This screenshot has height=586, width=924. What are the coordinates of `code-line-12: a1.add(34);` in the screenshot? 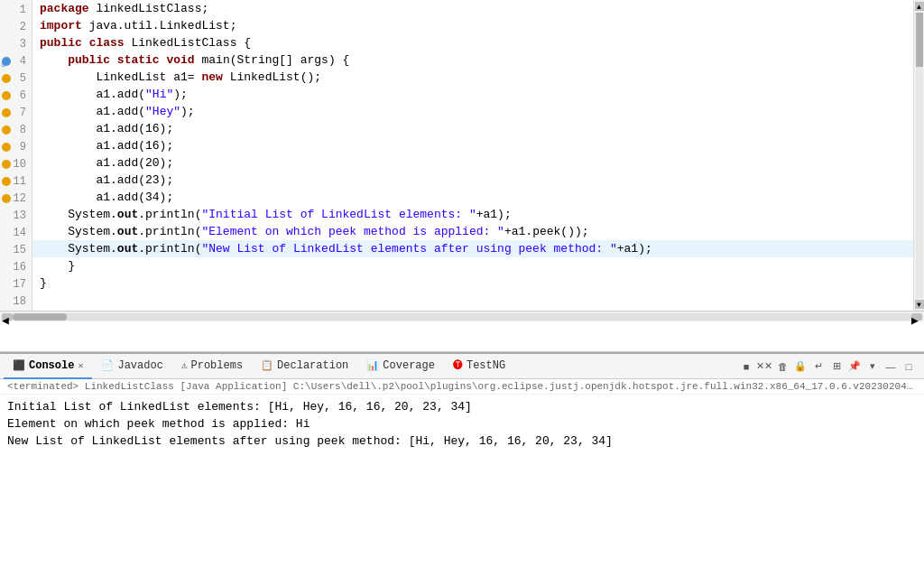 It's located at (473, 197).